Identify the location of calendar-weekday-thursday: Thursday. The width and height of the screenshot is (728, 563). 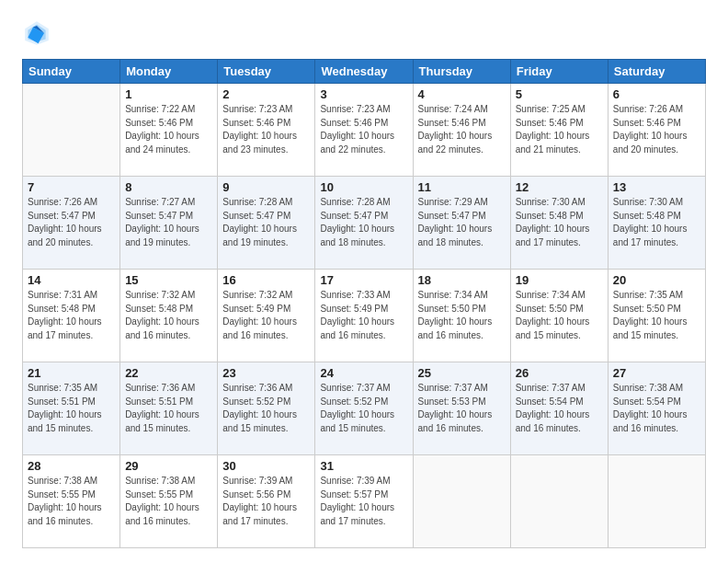
(461, 72).